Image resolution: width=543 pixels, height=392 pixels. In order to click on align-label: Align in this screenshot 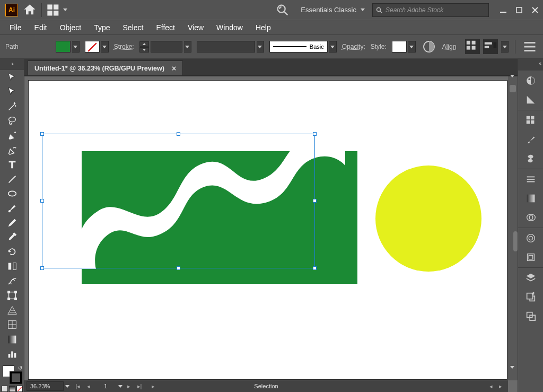, I will do `click(450, 47)`.